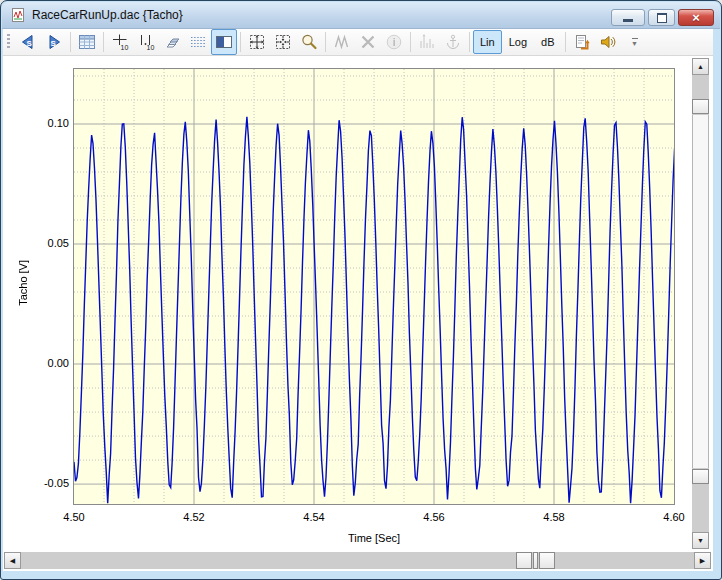  What do you see at coordinates (194, 517) in the screenshot?
I see `x-tick-label: 4.52` at bounding box center [194, 517].